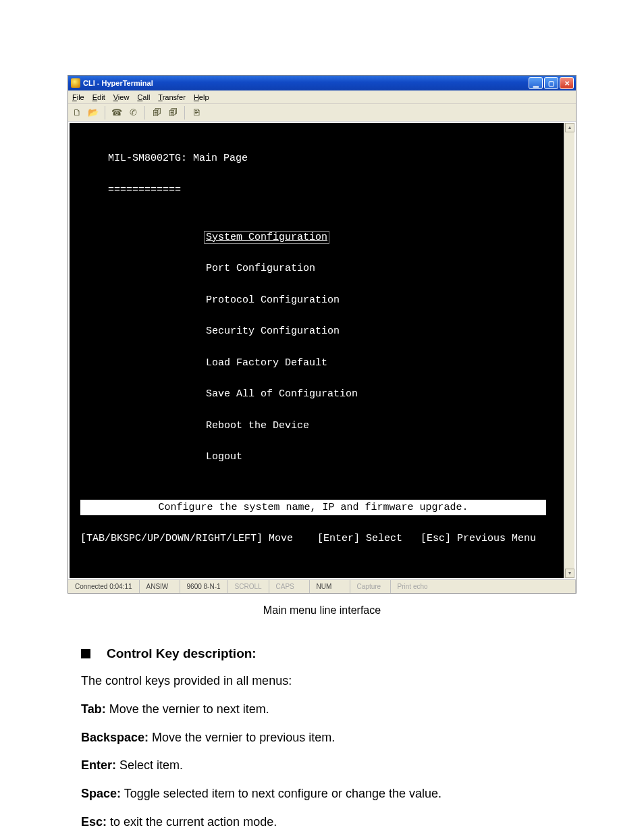  I want to click on terminal-hint: Configure the system name, IP and firmwa…, so click(313, 508).